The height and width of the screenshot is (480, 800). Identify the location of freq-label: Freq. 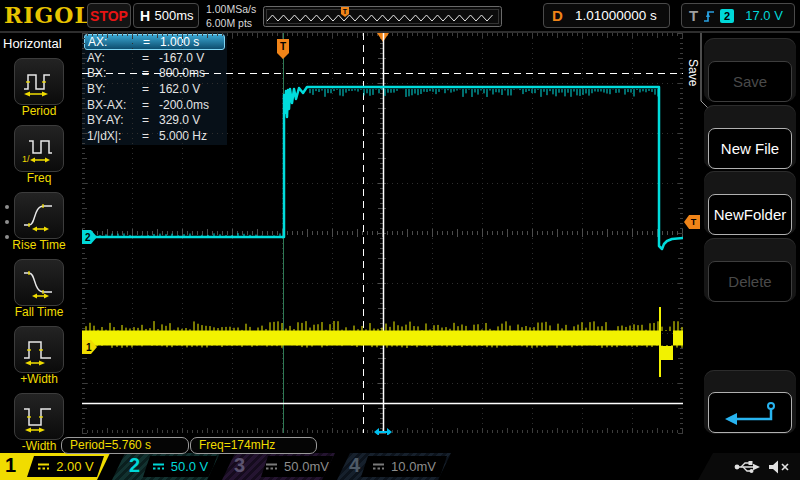
(39, 178).